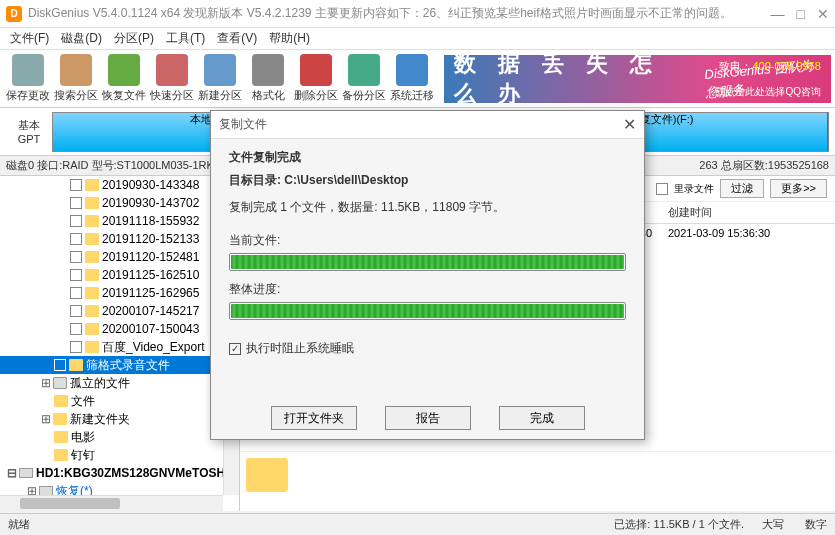  Describe the element at coordinates (764, 166) in the screenshot. I see `disk-info-right: 263 总扇区数:1953525168` at that location.